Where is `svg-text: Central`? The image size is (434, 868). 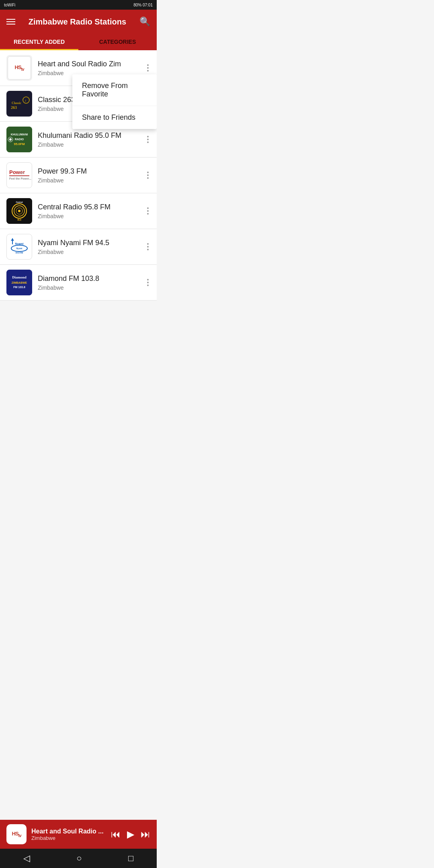 svg-text: Central is located at coordinates (19, 202).